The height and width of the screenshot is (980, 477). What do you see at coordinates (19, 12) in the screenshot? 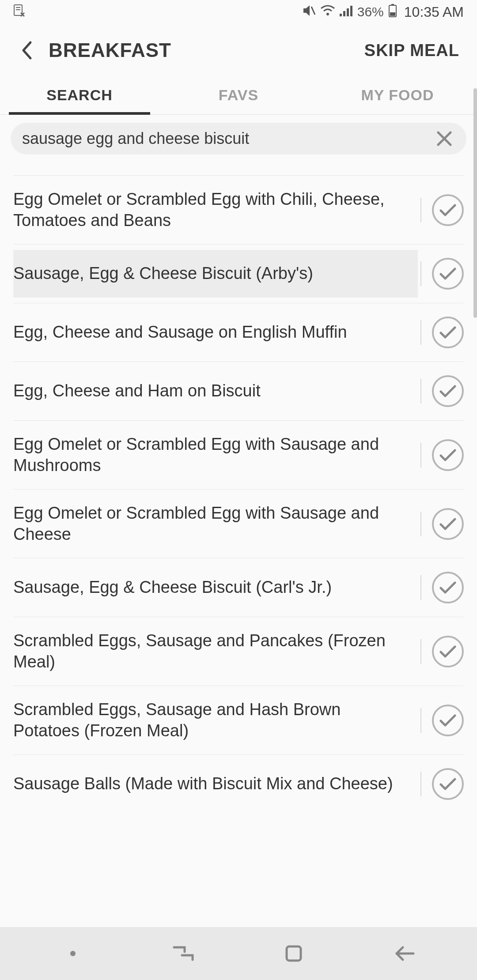
I see `doc-indicator-icon` at bounding box center [19, 12].